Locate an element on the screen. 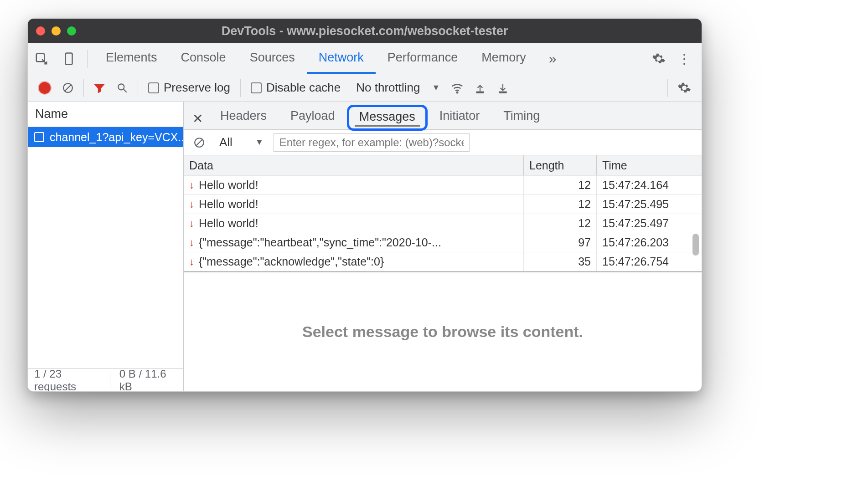  minimize-window-button is located at coordinates (56, 31).